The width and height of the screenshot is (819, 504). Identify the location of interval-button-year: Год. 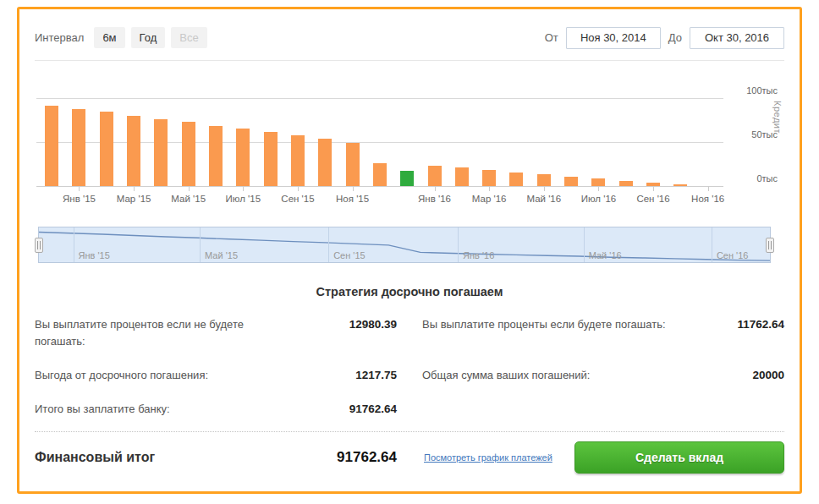
(149, 37).